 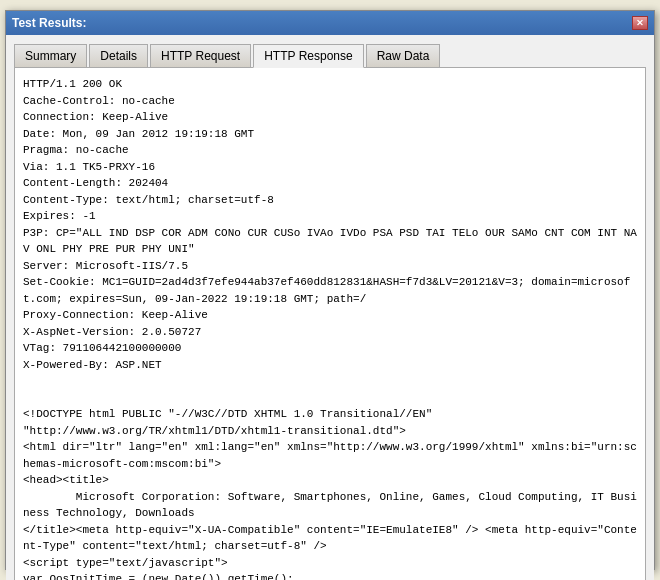 What do you see at coordinates (308, 56) in the screenshot?
I see `tab-http-response: HTTP Response` at bounding box center [308, 56].